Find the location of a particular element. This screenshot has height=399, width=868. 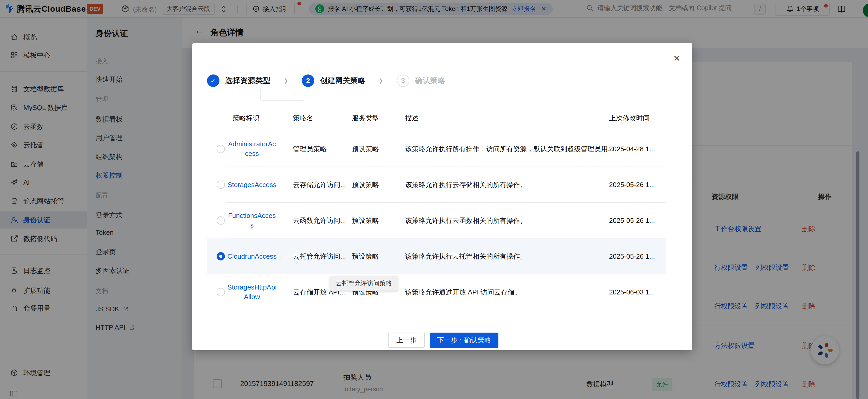

policy-name: 管理员策略 is located at coordinates (310, 149).